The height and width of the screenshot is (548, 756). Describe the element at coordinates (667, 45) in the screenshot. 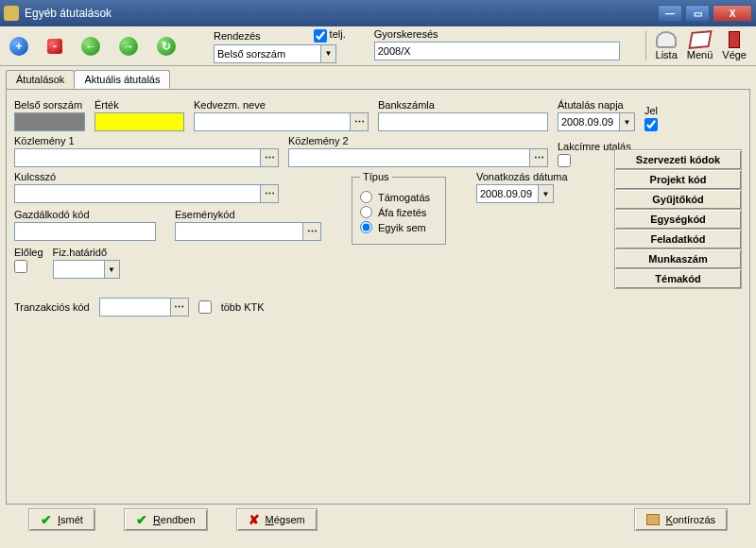

I see `lista-button: Lista` at that location.